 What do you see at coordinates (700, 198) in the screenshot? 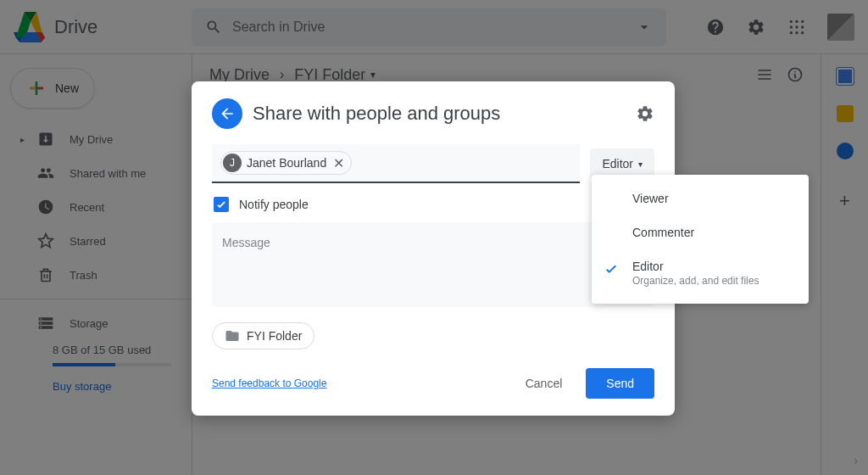
I see `role-option-viewer: Viewer` at bounding box center [700, 198].